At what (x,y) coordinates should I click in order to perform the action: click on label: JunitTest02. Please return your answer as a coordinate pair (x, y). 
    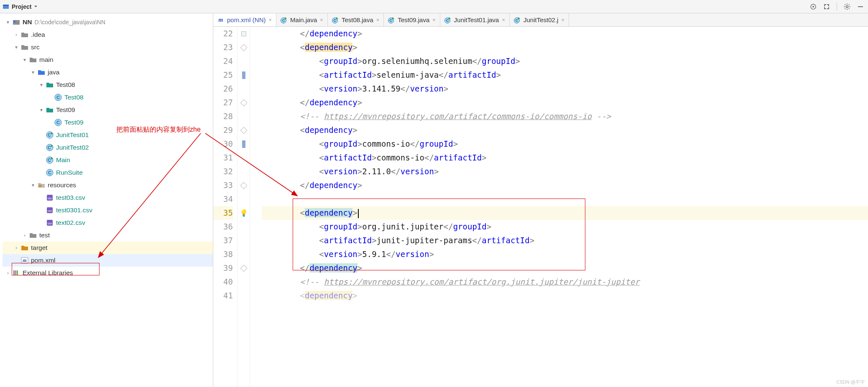
    Looking at the image, I should click on (72, 148).